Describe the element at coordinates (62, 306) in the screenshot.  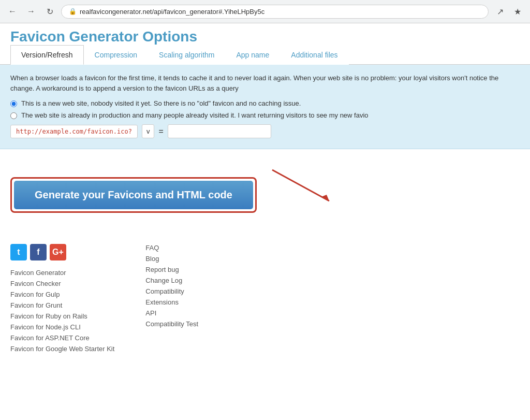
I see `footer-link-favicon-grunt: Favicon for Grunt` at that location.